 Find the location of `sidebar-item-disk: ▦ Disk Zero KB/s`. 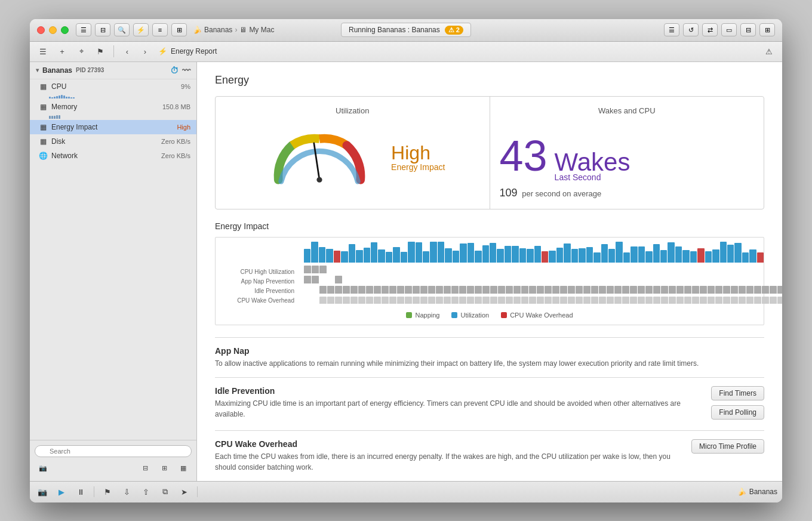

sidebar-item-disk: ▦ Disk Zero KB/s is located at coordinates (113, 141).